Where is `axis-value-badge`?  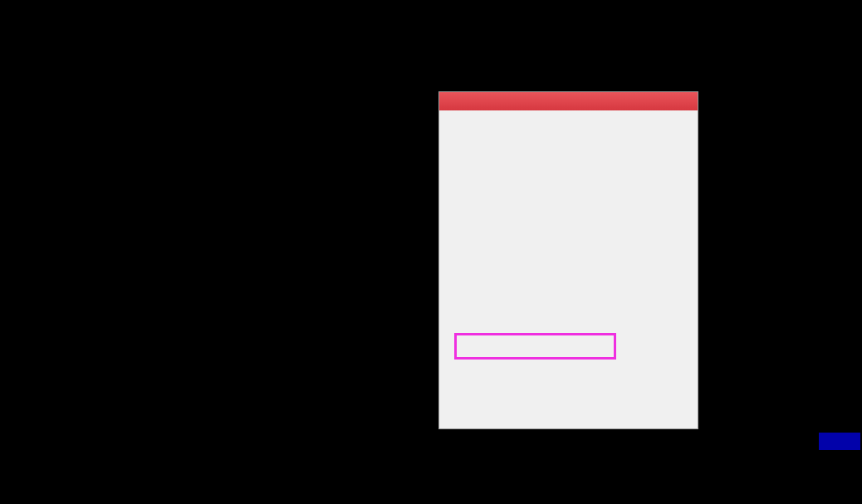 axis-value-badge is located at coordinates (840, 442).